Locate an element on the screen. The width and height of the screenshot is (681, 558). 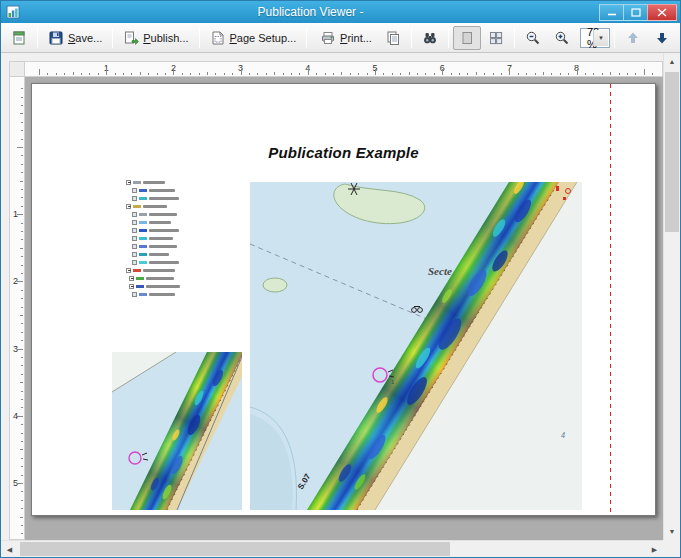
close-icon is located at coordinates (662, 12).